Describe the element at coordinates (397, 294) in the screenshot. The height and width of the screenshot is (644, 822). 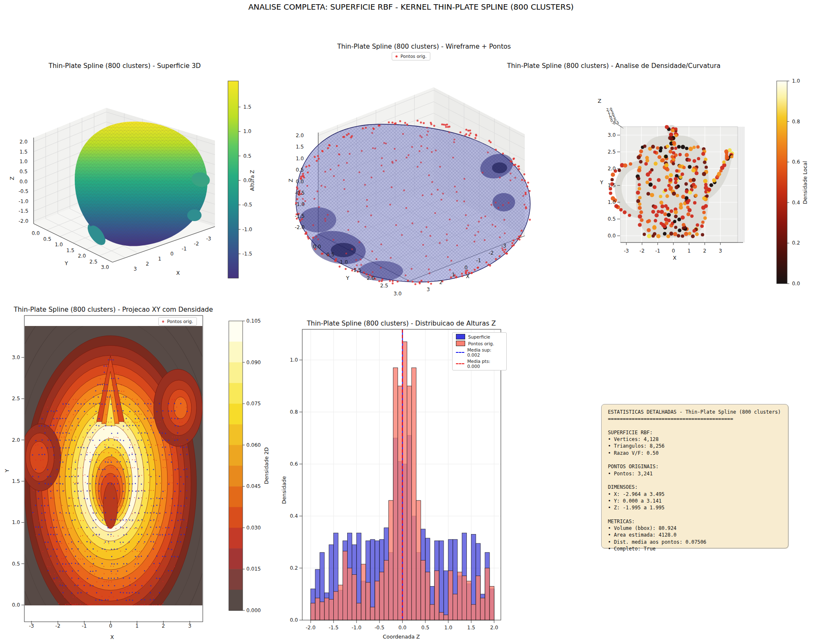
I see `tick-label: 3.0` at that location.